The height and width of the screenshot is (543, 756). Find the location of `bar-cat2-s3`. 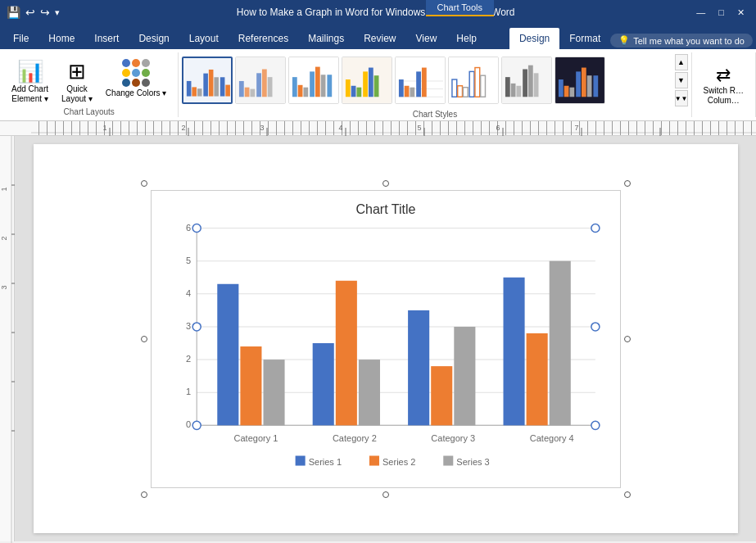

bar-cat2-s3 is located at coordinates (369, 392).